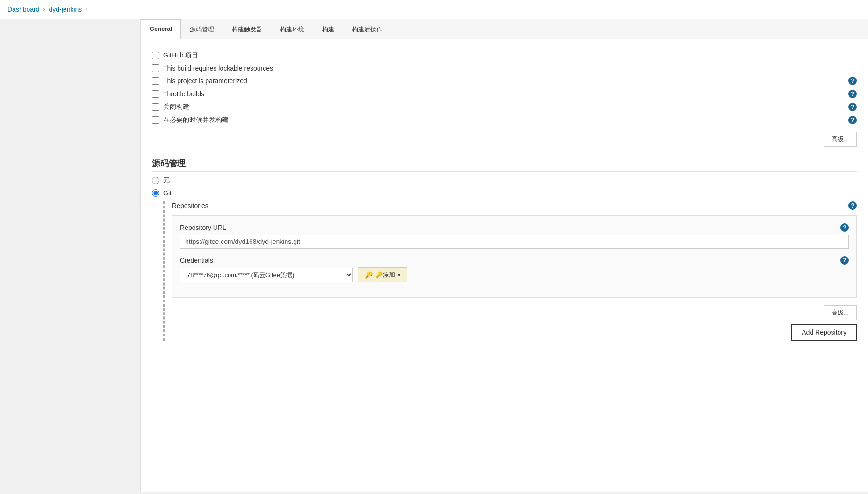 The width and height of the screenshot is (868, 494). What do you see at coordinates (156, 180) in the screenshot?
I see `radio-none` at bounding box center [156, 180].